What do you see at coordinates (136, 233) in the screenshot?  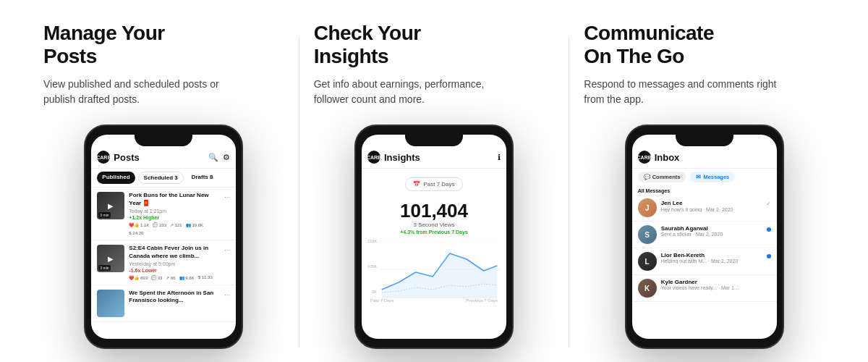 I see `stat-revenue-1: $ 24.20` at bounding box center [136, 233].